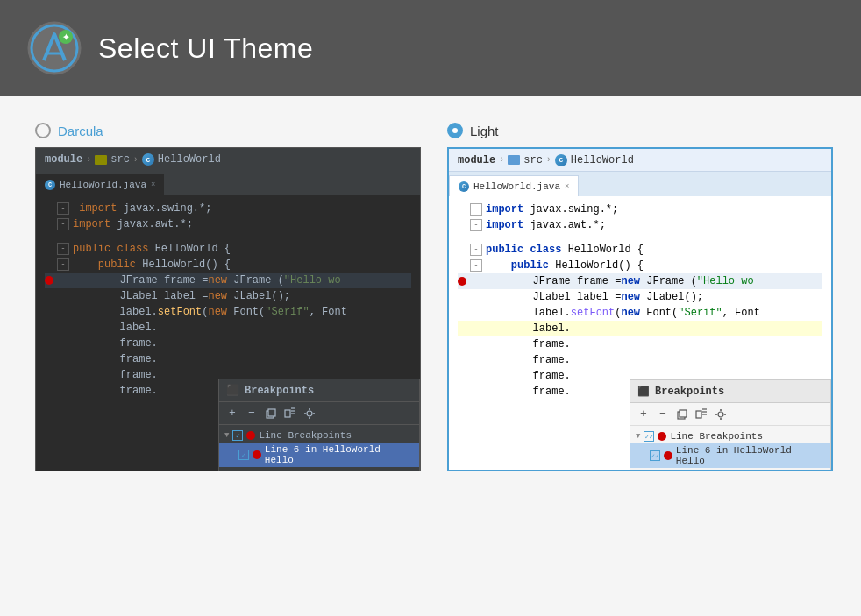 This screenshot has height=616, width=861. I want to click on light-tab-bar: C HelloWorld.java ×, so click(640, 184).